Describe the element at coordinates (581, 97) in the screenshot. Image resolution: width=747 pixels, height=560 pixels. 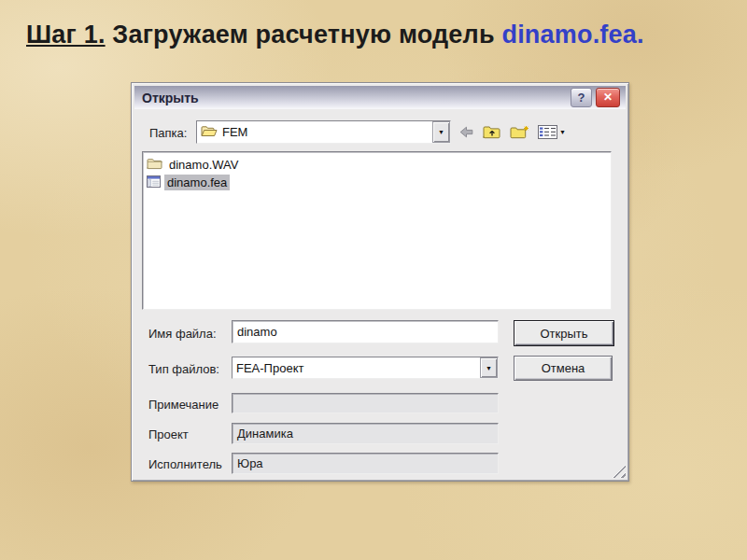
I see `help-button: ?` at that location.